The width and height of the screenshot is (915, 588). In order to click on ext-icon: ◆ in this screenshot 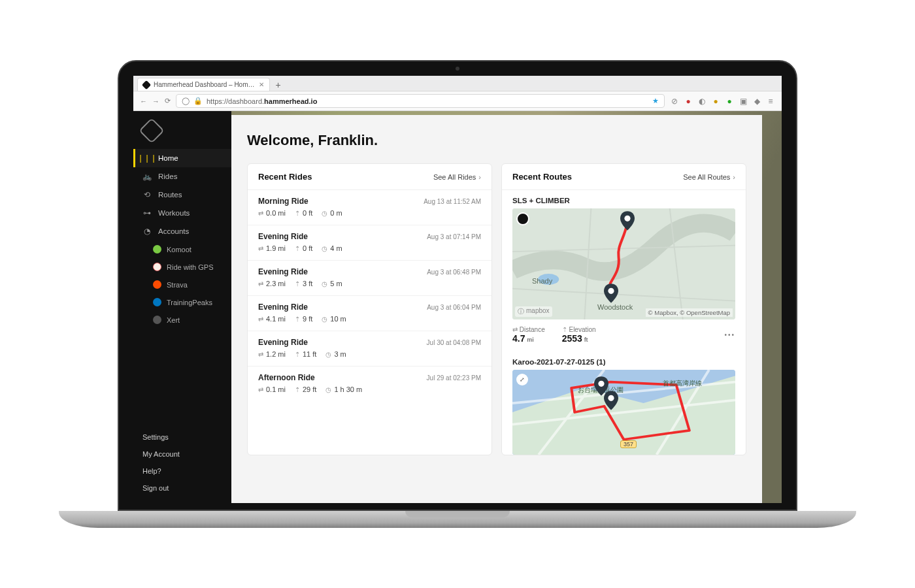, I will do `click(757, 101)`.